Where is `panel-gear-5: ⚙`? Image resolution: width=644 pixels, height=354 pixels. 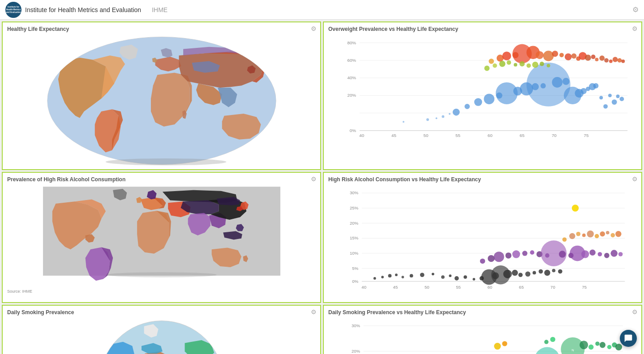 panel-gear-5: ⚙ is located at coordinates (313, 312).